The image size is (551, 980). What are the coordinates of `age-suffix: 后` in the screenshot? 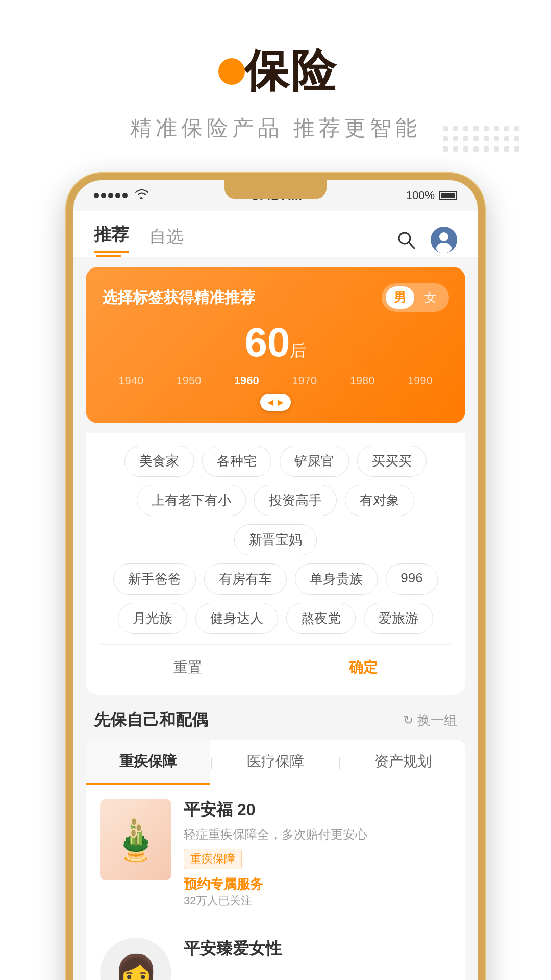 It's located at (298, 351).